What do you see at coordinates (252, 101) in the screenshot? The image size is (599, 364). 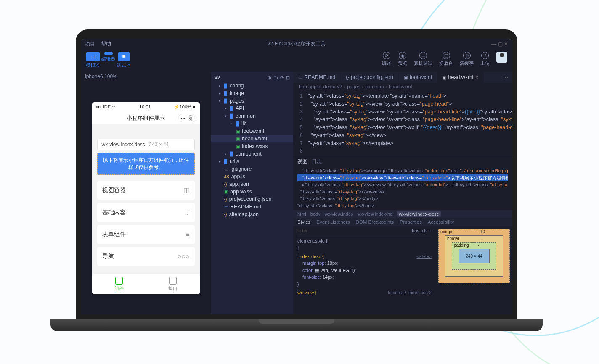 I see `tree-node: ▾ ▉ pages` at bounding box center [252, 101].